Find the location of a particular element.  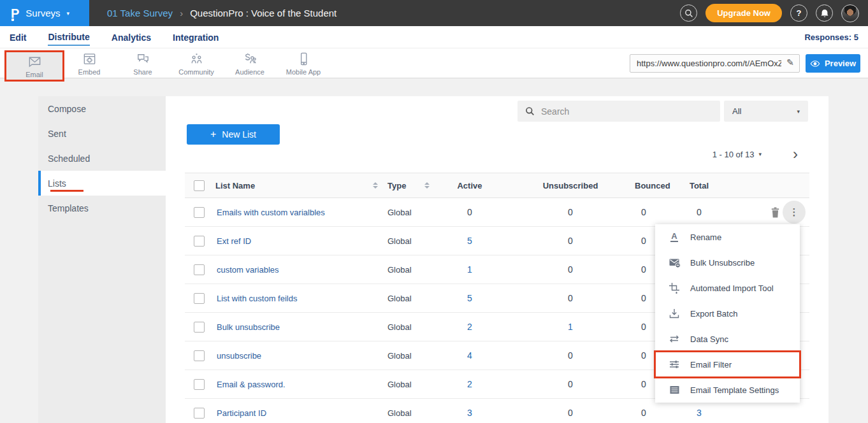

pagination-dropdown-icon: ▾ is located at coordinates (760, 154).